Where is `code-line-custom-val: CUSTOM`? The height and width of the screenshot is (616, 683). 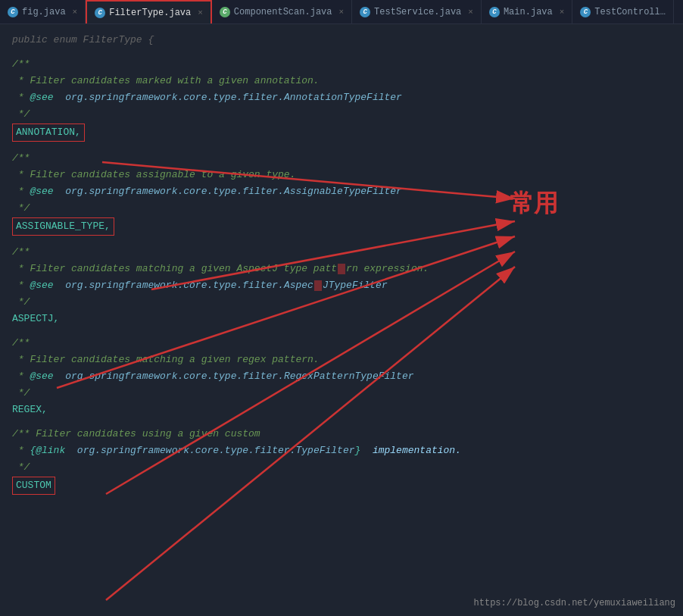
code-line-custom-val: CUSTOM is located at coordinates (342, 486).